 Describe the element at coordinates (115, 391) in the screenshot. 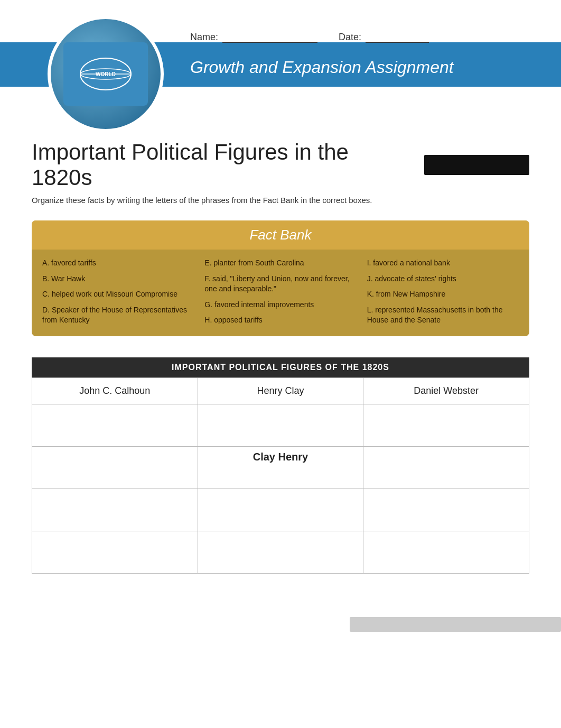

I see `col-header-calhoun: John C. Calhoun` at that location.